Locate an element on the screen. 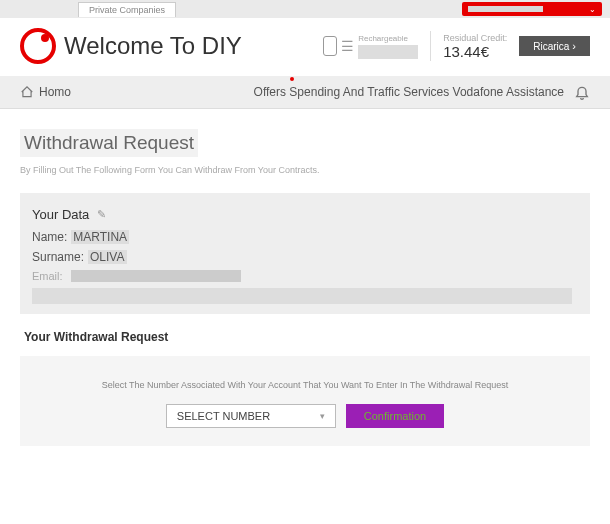 The height and width of the screenshot is (524, 610). main-header: Welcome To DIY ☰ Rechargeable Residual C… is located at coordinates (305, 47).